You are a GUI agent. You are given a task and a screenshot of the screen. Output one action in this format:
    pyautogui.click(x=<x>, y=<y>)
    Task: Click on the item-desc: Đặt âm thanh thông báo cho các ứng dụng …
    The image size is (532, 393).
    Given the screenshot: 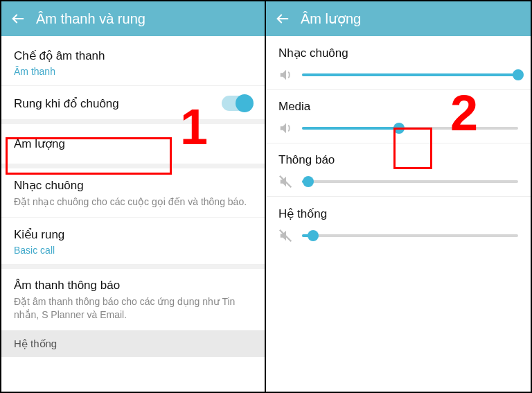 What is the action you would take?
    pyautogui.click(x=133, y=308)
    